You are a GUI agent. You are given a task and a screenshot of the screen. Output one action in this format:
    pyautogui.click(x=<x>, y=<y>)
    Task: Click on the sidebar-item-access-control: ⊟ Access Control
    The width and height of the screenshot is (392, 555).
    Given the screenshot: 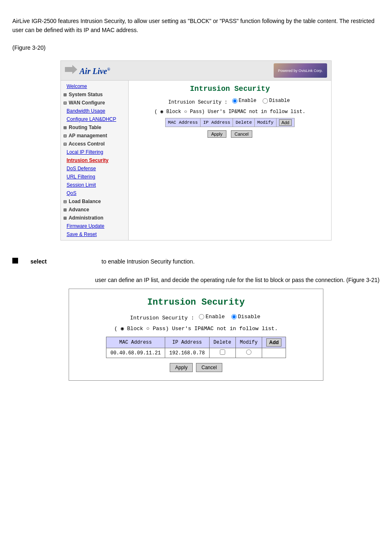 What is the action you would take?
    pyautogui.click(x=95, y=144)
    